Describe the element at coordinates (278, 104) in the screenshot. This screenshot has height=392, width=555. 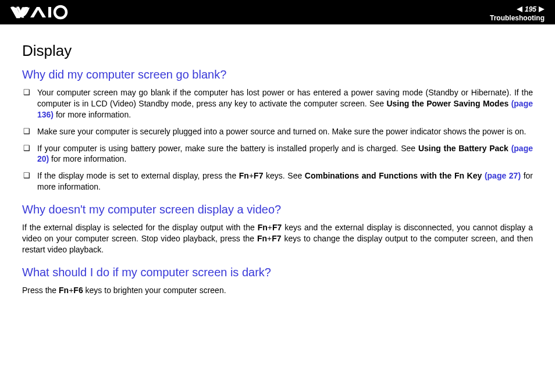
I see `list-item: Your computer screen may go blank if the…` at that location.